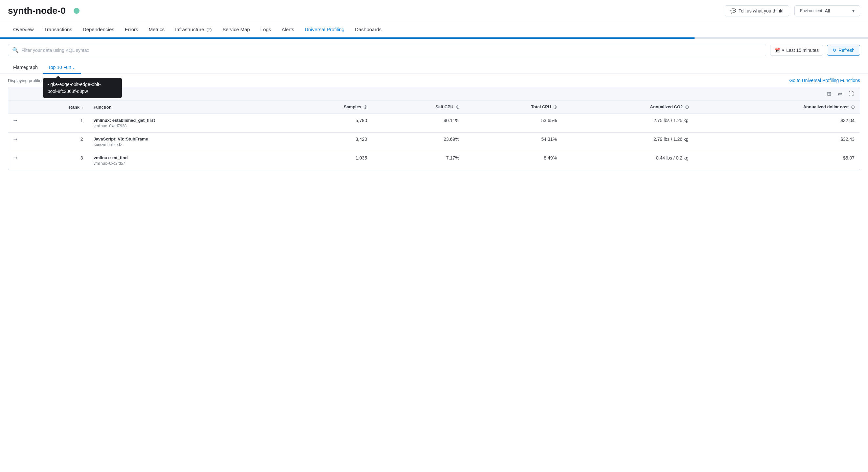  What do you see at coordinates (777, 107) in the screenshot?
I see `col-cost: Annualized dollar cost ⓘ` at bounding box center [777, 107].